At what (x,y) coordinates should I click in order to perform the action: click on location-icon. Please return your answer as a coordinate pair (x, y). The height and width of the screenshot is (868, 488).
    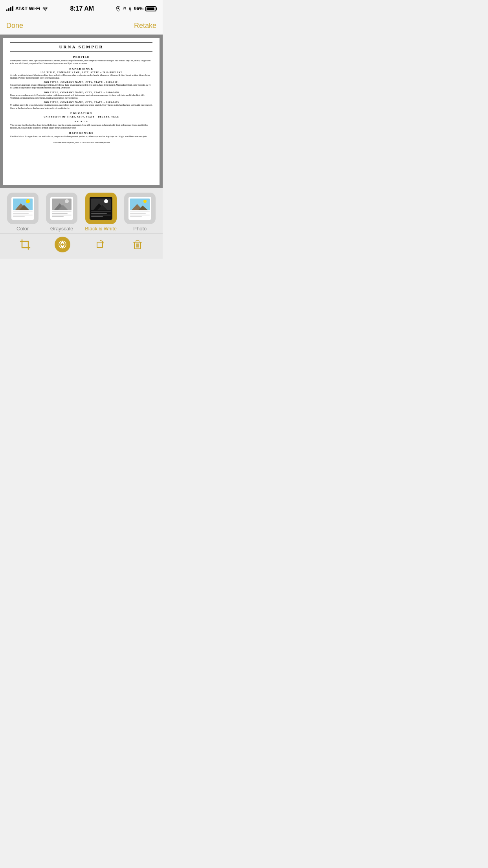
    Looking at the image, I should click on (118, 9).